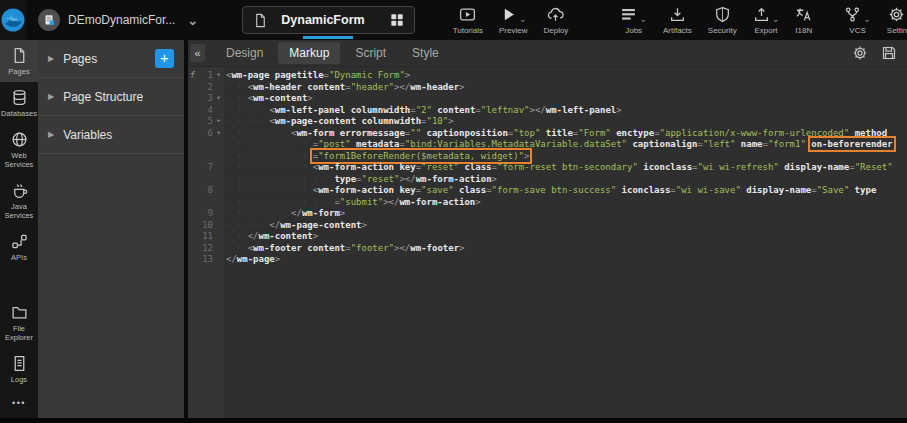 Image resolution: width=907 pixels, height=423 pixels. I want to click on tab-style: Style, so click(426, 53).